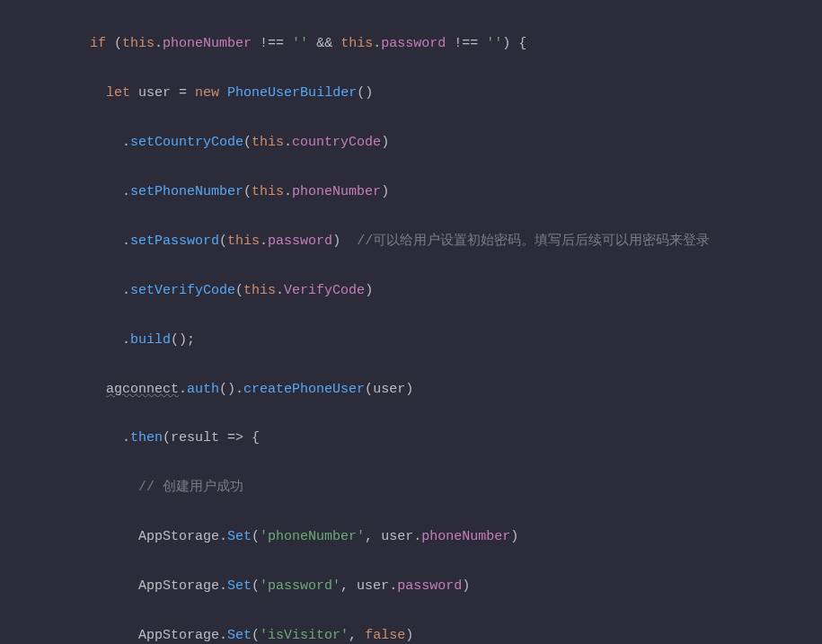 This screenshot has height=644, width=822. I want to click on code-line: AppStorage.Set('password', user.password…, so click(411, 586).